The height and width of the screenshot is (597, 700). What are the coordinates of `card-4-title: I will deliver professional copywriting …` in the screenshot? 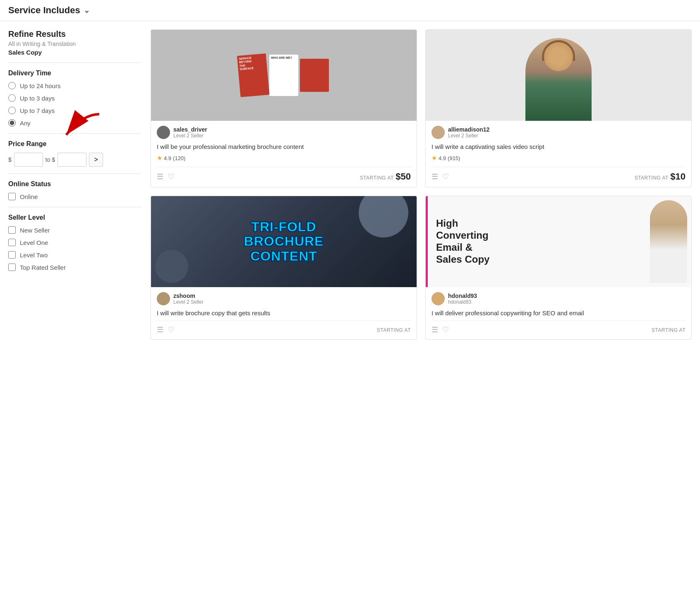 It's located at (559, 313).